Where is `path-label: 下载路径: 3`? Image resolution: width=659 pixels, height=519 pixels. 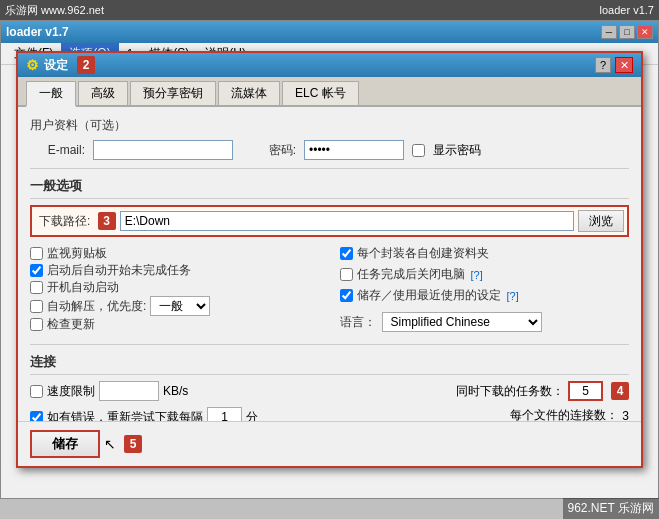 path-label: 下载路径: 3 is located at coordinates (76, 221).